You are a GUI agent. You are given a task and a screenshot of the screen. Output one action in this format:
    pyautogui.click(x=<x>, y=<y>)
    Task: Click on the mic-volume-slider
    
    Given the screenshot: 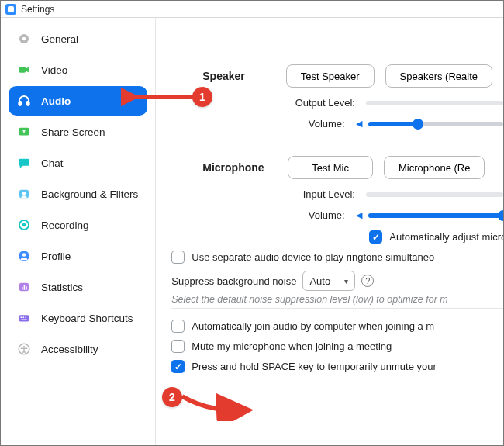 What is the action you would take?
    pyautogui.click(x=436, y=216)
    